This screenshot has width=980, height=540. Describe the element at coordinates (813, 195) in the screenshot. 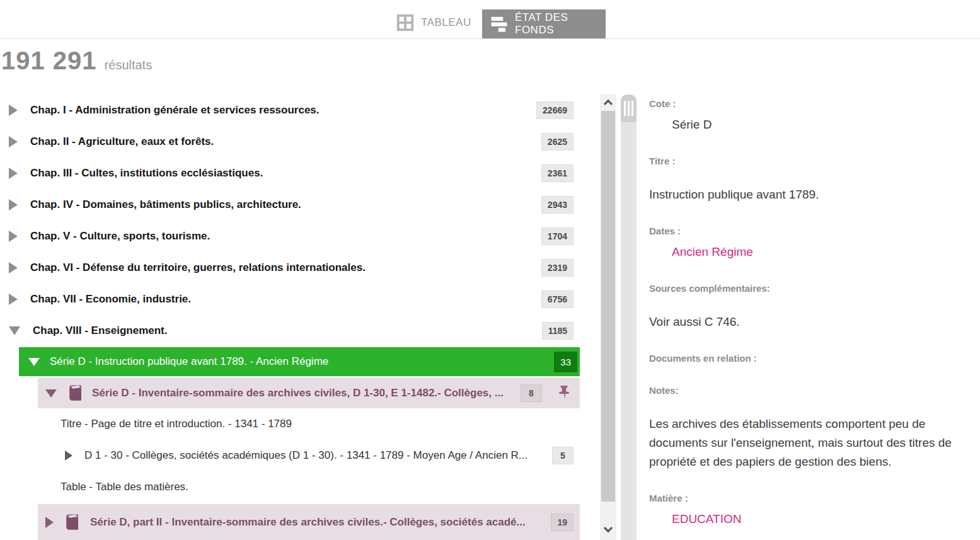

I see `field-value-titre: Instruction publique avant 1789.` at that location.